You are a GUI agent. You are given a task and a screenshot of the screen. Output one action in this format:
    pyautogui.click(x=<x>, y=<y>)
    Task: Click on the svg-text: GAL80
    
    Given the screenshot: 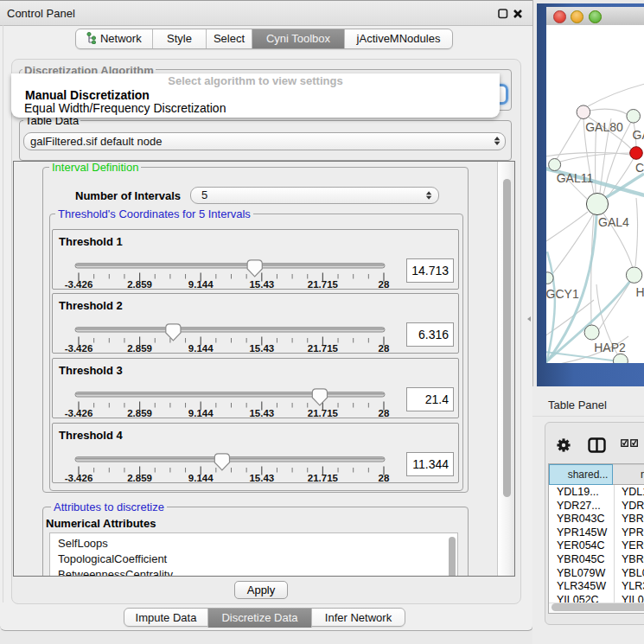 What is the action you would take?
    pyautogui.click(x=604, y=127)
    